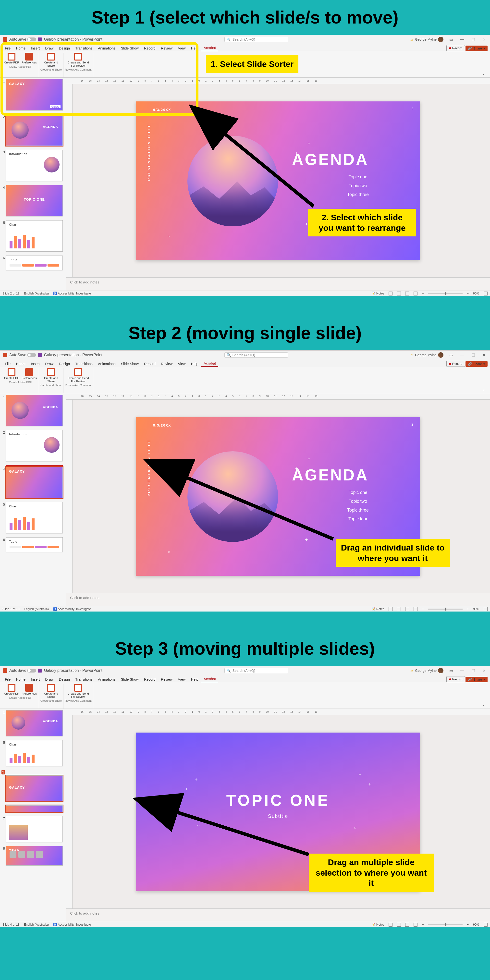 The image size is (490, 980). I want to click on thumb-drag-topic, so click(34, 809).